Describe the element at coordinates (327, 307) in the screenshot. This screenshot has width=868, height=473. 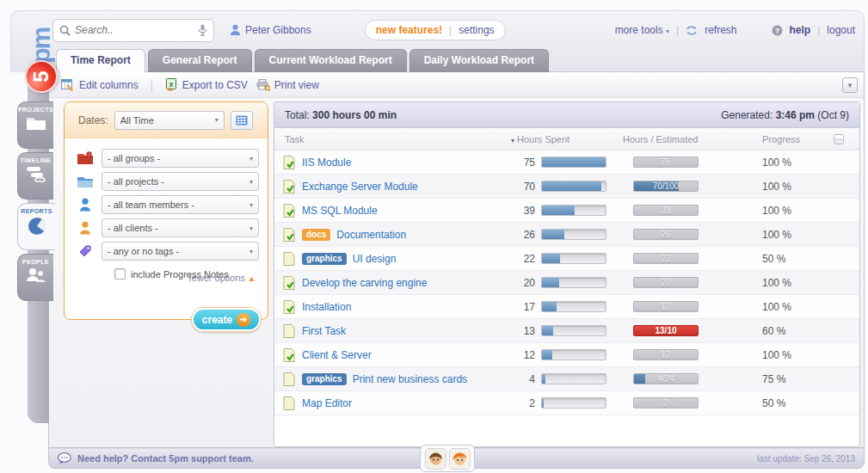
I see `task-link: Installation` at that location.